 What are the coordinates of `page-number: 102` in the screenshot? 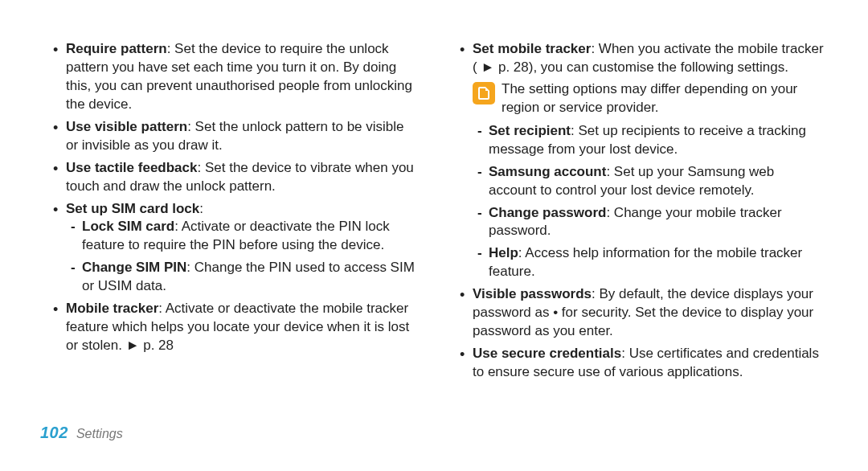 It's located at (55, 432).